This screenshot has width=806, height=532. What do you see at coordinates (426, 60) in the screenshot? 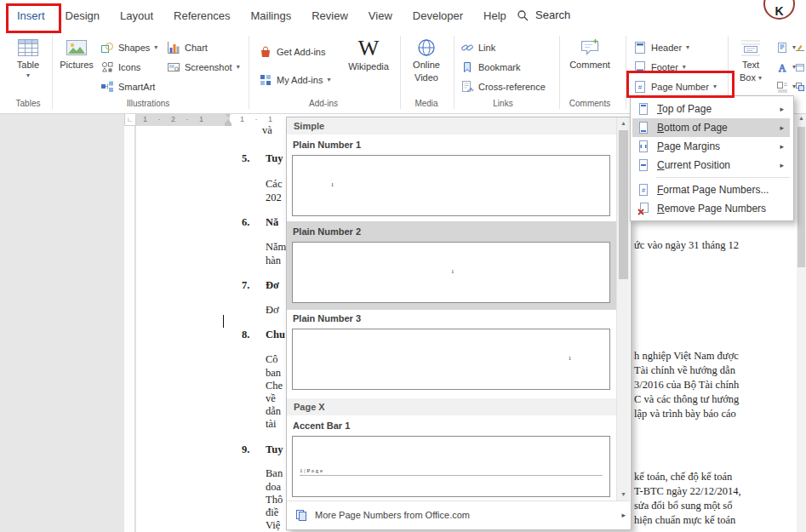
I see `online-video-button: Online Video` at bounding box center [426, 60].